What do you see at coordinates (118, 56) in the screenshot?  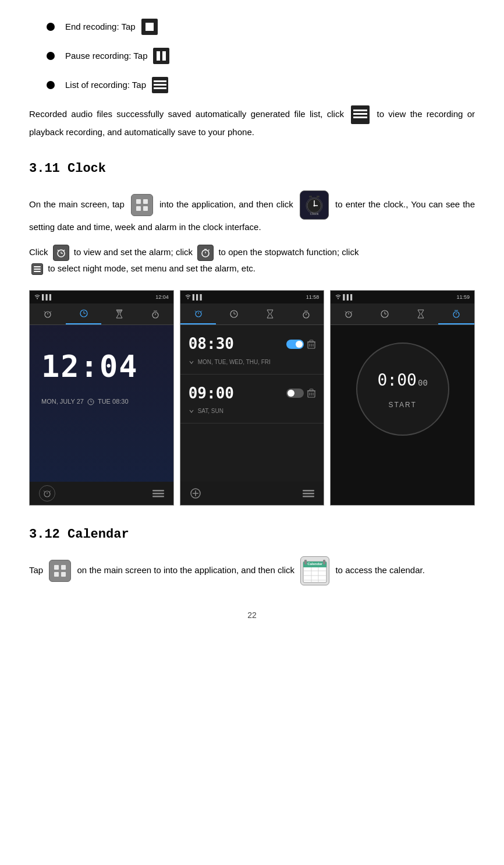 I see `bullet-text-pause: Pause recording: Tap` at bounding box center [118, 56].